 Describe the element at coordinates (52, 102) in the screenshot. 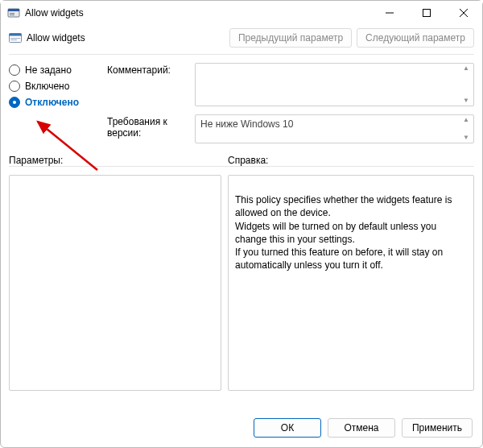

I see `radio-label: Отключено` at that location.